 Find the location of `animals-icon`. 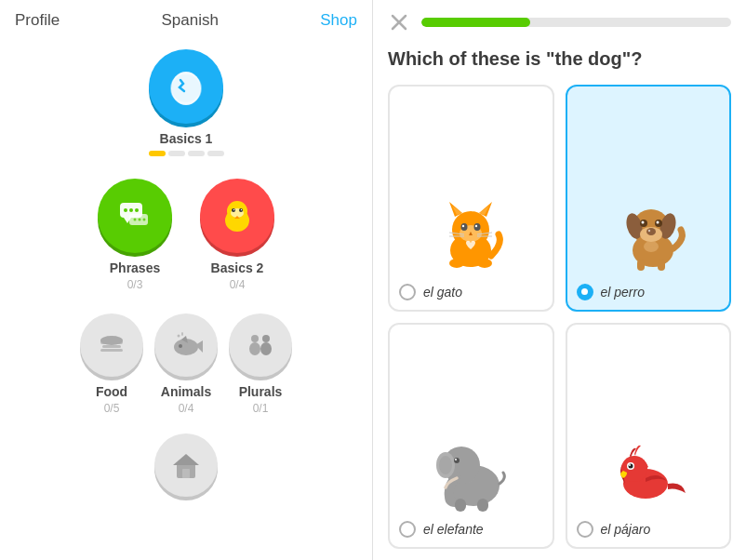

animals-icon is located at coordinates (186, 345).